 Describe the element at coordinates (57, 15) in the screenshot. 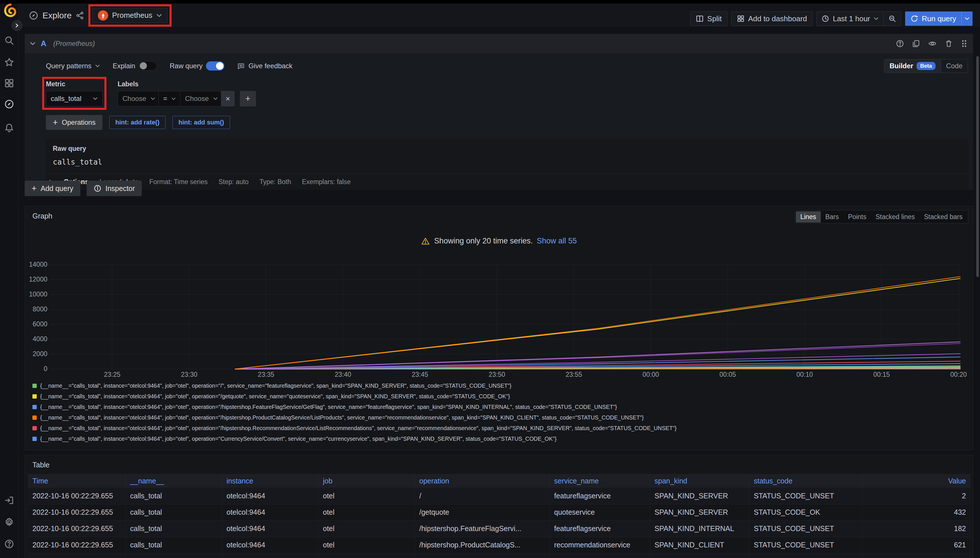

I see `page-title: Explore` at that location.